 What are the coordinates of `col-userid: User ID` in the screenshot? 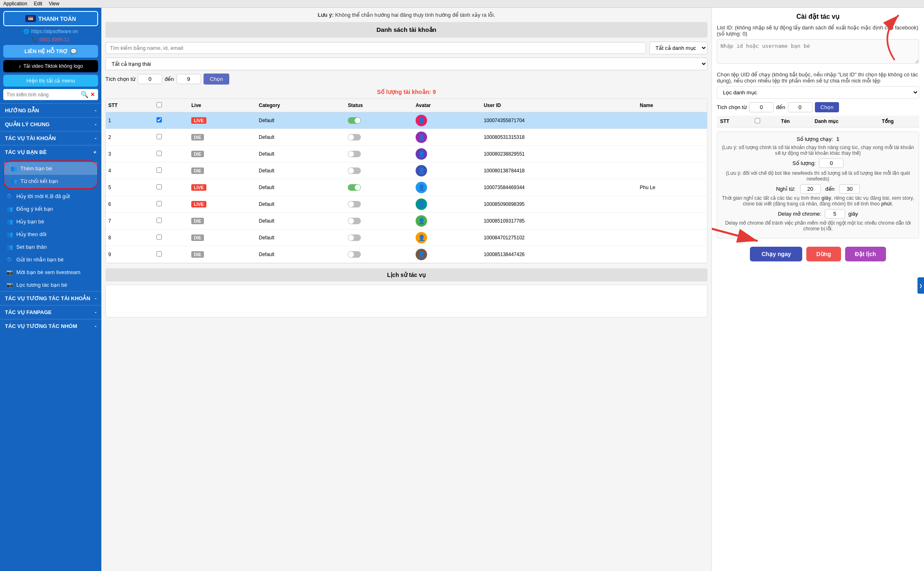 It's located at (559, 105).